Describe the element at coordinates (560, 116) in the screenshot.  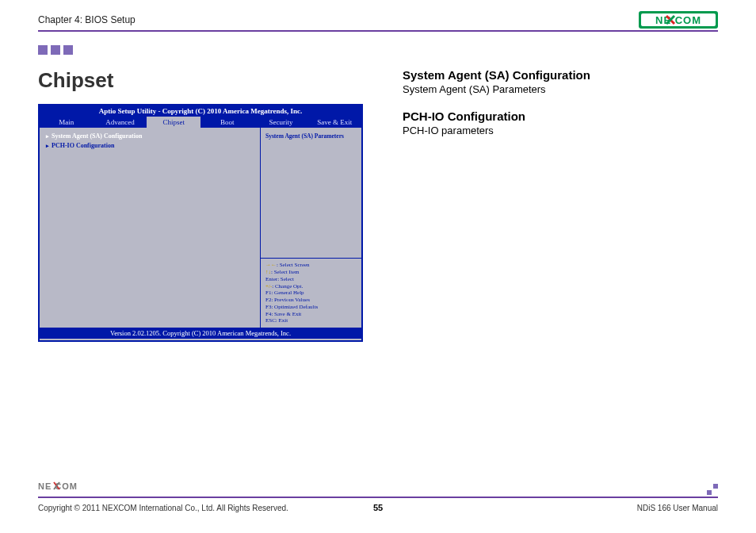
I see `section-heading-pch: PCH-IO Configuration` at that location.